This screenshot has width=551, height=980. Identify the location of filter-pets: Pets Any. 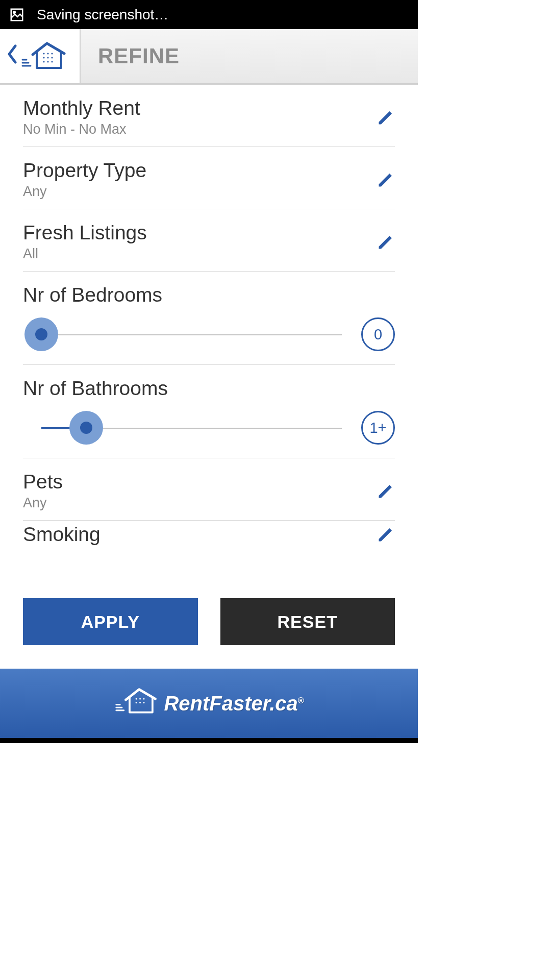
(209, 489).